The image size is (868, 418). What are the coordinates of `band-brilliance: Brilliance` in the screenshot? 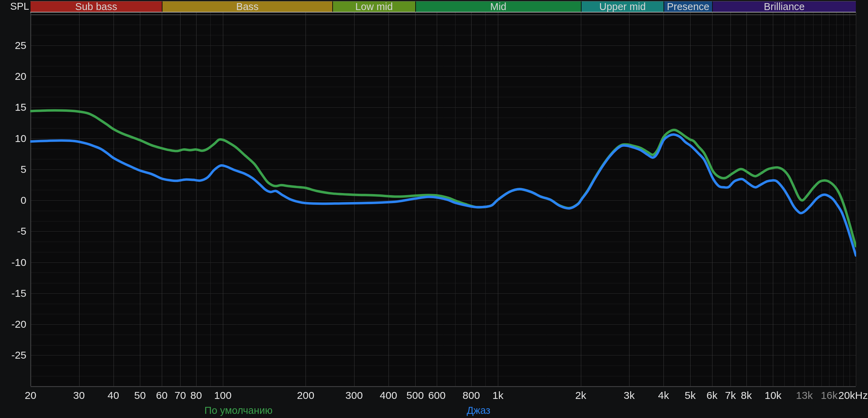 It's located at (784, 7).